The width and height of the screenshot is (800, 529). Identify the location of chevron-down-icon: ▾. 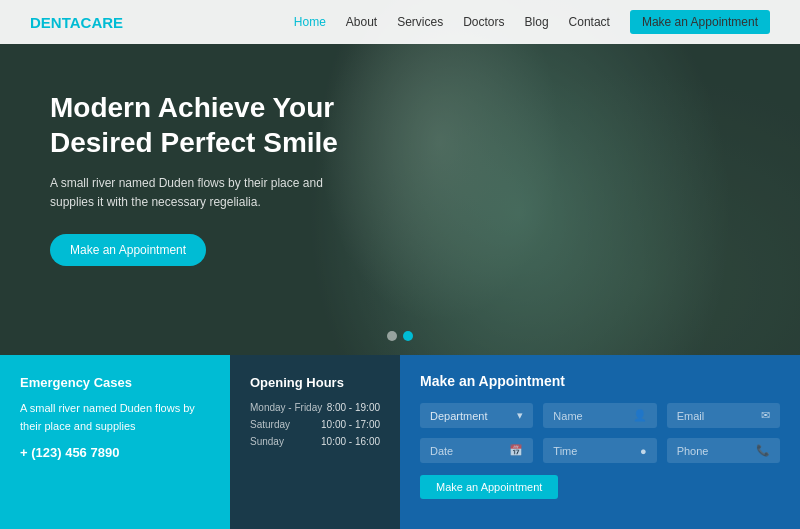
(520, 416).